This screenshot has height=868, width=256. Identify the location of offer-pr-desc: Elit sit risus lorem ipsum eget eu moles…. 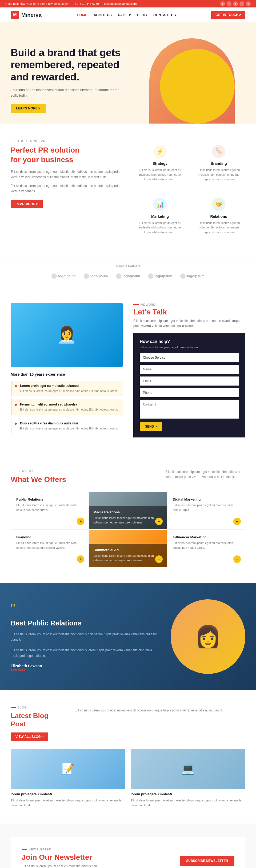
(50, 507).